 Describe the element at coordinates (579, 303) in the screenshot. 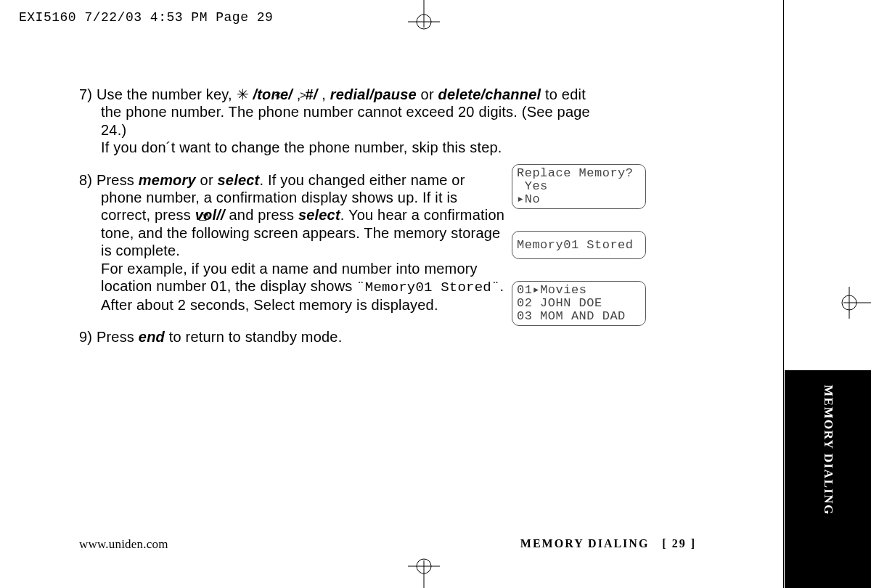

I see `lcd-memory-list: 01▸Movies 02 JOHN DOE 03 MOM AND DAD` at that location.